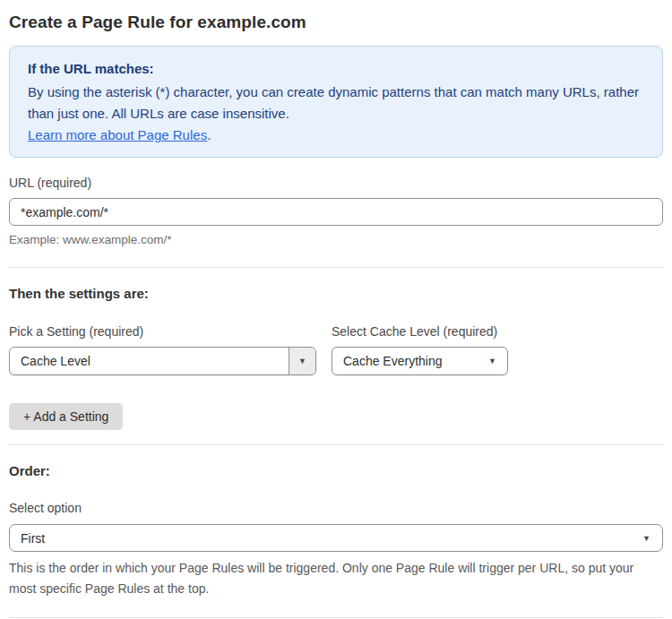 The image size is (672, 619). Describe the element at coordinates (336, 183) in the screenshot. I see `url-field-label: URL (required)` at that location.